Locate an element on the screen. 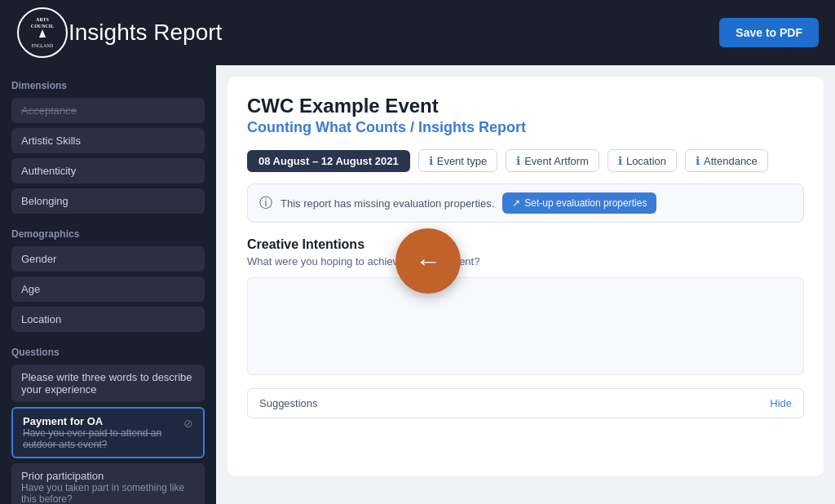 This screenshot has width=835, height=504. sidebar-item-artistic-skills: Artistic Skills is located at coordinates (108, 140).